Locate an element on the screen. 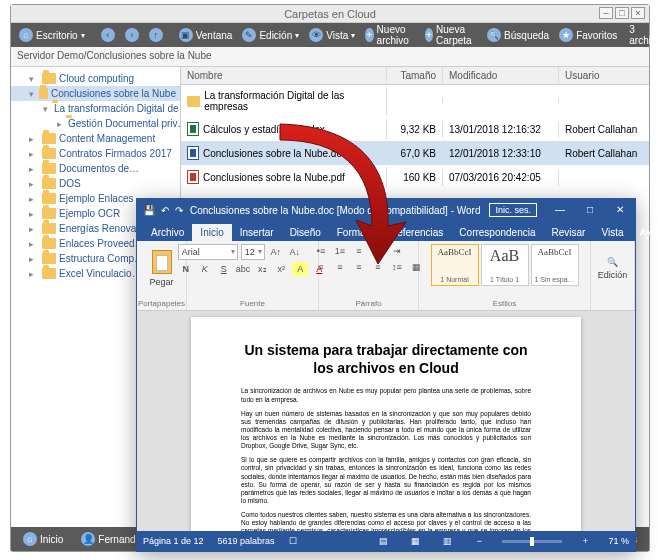 The height and width of the screenshot is (560, 658). style-option: AaB1 Título 1 is located at coordinates (505, 265).